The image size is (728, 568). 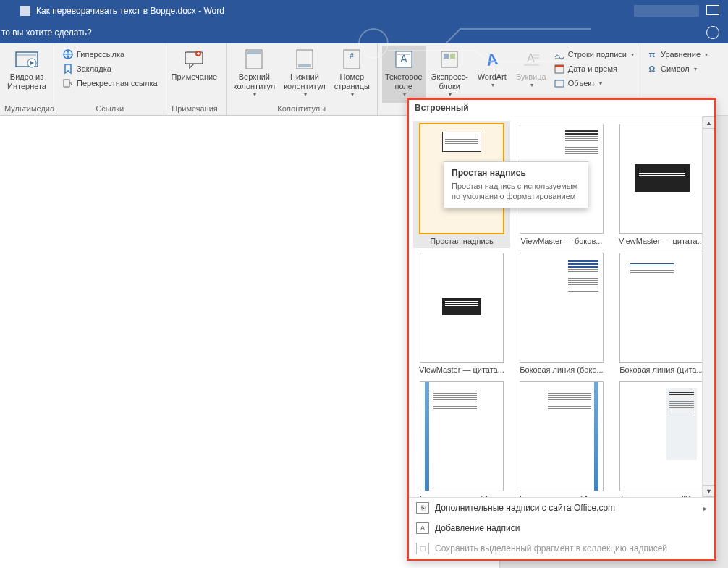 What do you see at coordinates (562, 528) in the screenshot?
I see `gallery-footer: ⎘Дополнительные надписи с сайта Office.c…` at bounding box center [562, 528].